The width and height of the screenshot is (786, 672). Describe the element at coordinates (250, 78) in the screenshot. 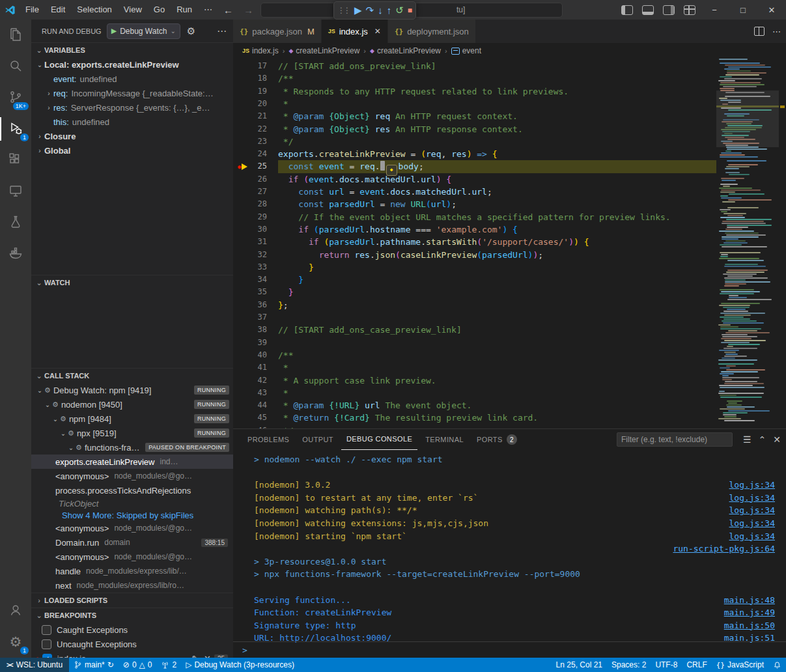

I see `line-number: 18` at that location.